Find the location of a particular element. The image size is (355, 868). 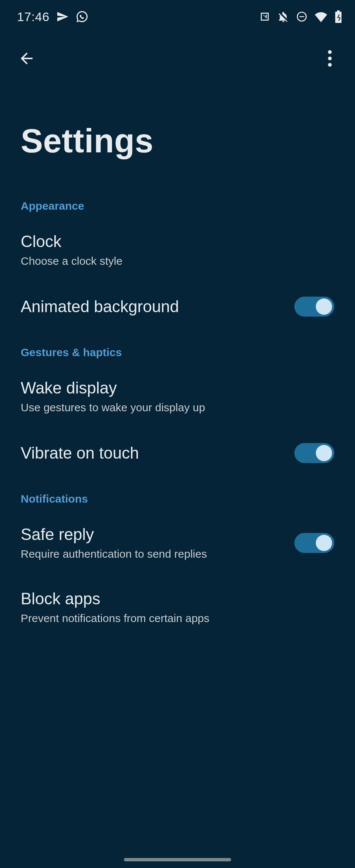

status-time: 17:46 is located at coordinates (33, 17).